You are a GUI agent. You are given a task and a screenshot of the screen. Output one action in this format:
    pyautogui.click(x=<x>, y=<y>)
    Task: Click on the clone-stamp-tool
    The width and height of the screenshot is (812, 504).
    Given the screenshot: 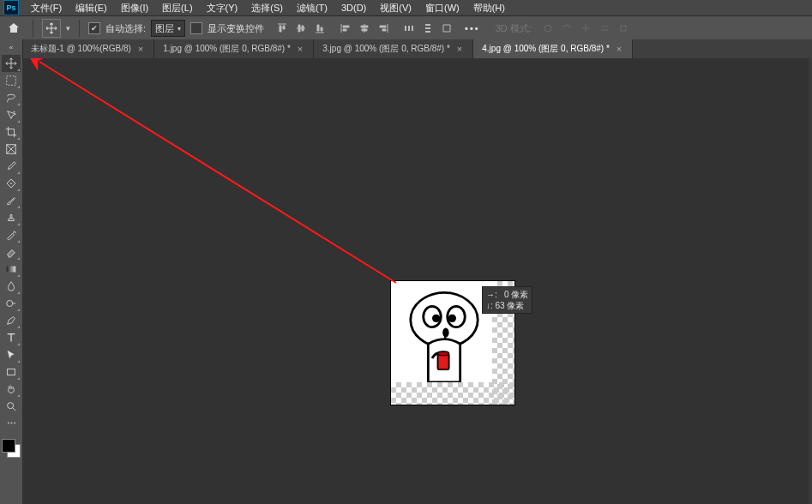 What is the action you would take?
    pyautogui.click(x=11, y=218)
    